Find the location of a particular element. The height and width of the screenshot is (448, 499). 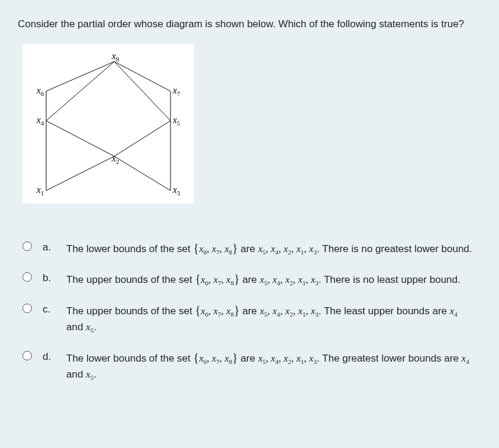

node-x7: x7 is located at coordinates (176, 91).